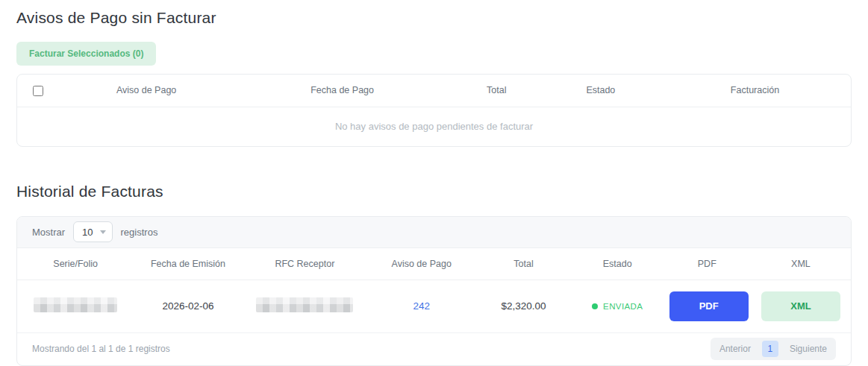 The image size is (868, 366). I want to click on column-header-fecha-de-pago: Fecha de Pago, so click(342, 91).